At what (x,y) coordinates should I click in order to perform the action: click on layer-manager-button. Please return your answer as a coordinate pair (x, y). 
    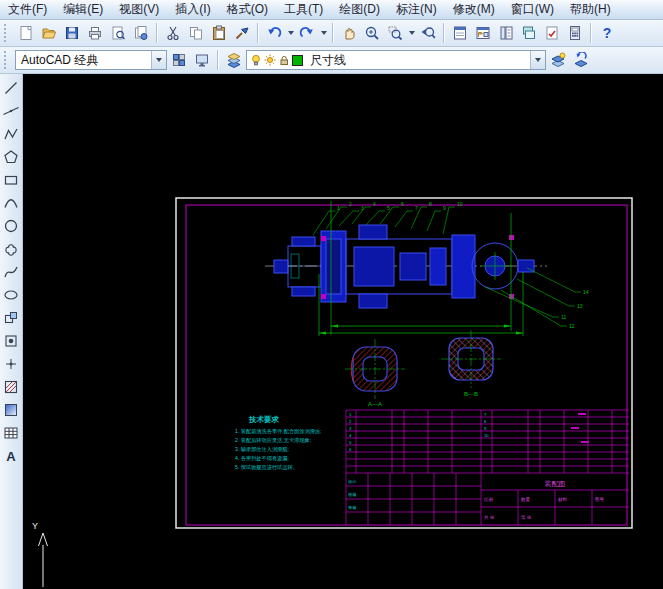
    Looking at the image, I should click on (558, 60).